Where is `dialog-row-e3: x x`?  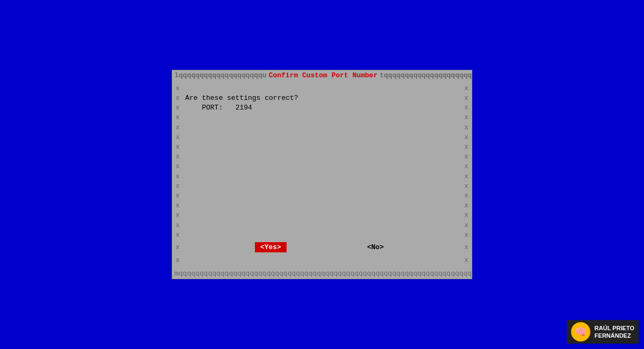 dialog-row-e3: x x is located at coordinates (322, 137).